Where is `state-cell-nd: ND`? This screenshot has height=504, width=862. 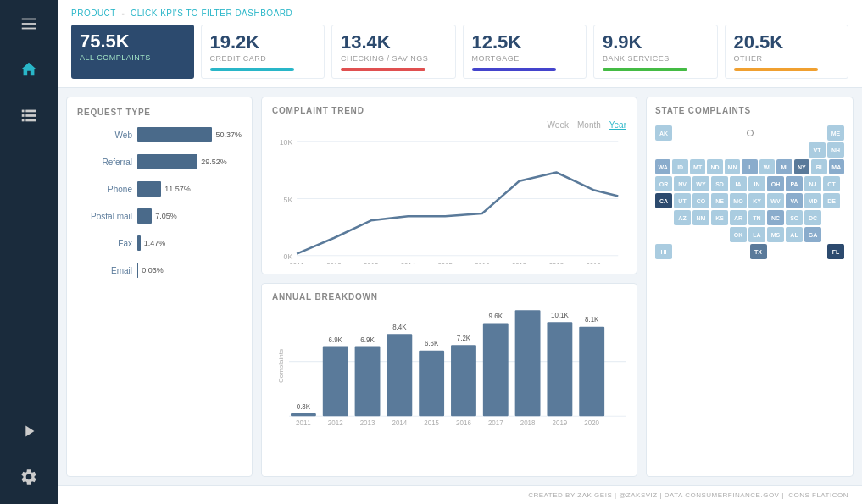
state-cell-nd: ND is located at coordinates (715, 167).